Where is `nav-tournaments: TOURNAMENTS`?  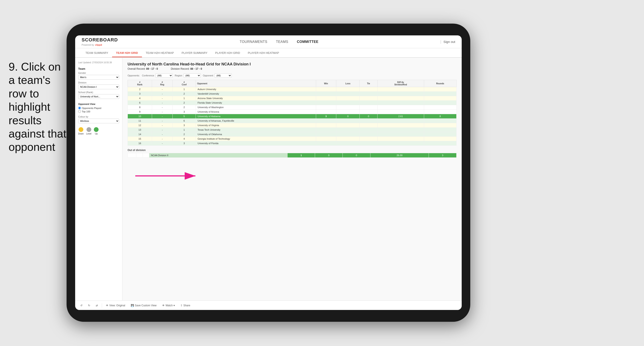 nav-tournaments: TOURNAMENTS is located at coordinates (254, 42).